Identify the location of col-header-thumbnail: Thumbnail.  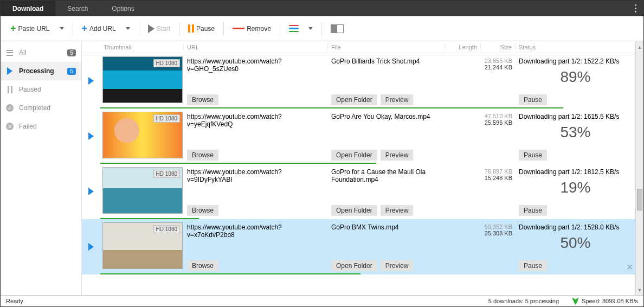
(142, 47).